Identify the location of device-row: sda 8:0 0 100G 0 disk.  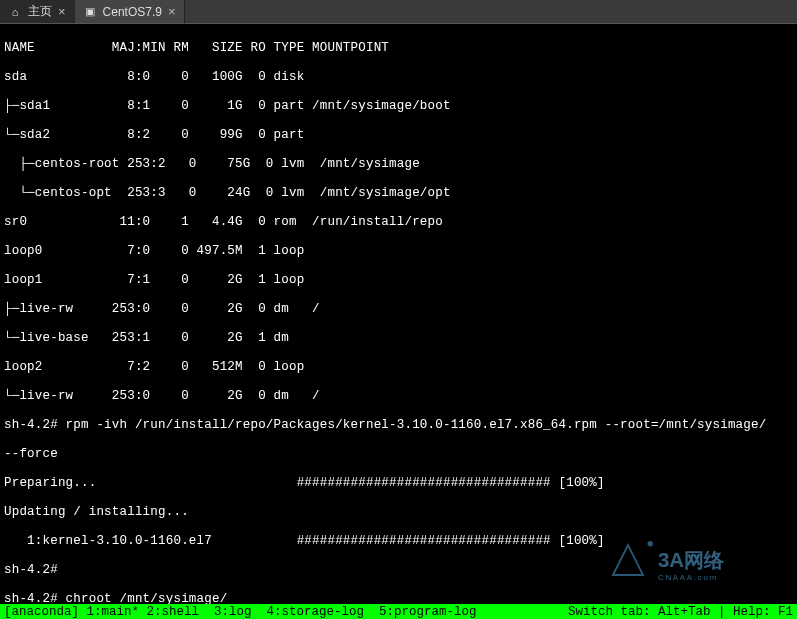
(398, 78).